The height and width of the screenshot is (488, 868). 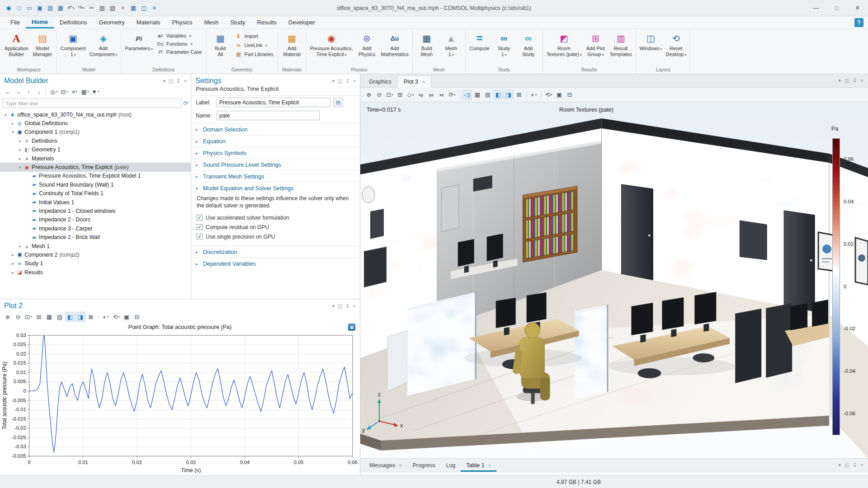 I want to click on plot-info-button: ▦, so click(x=352, y=327).